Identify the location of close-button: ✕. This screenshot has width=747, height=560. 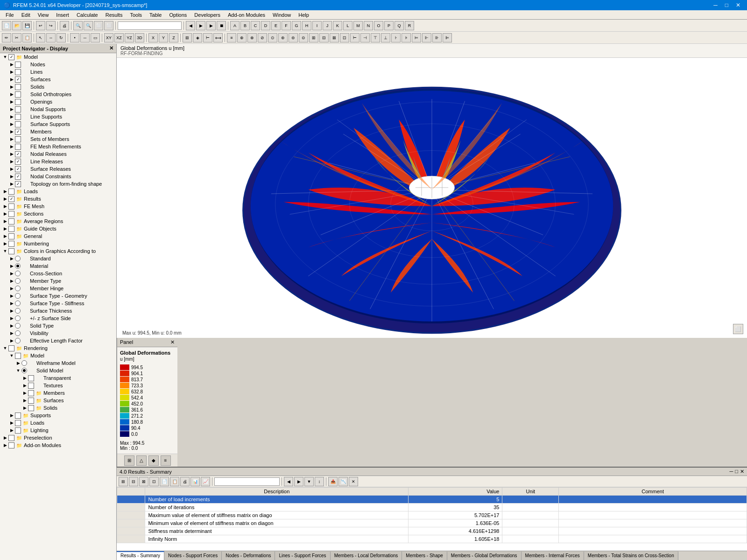
(738, 5).